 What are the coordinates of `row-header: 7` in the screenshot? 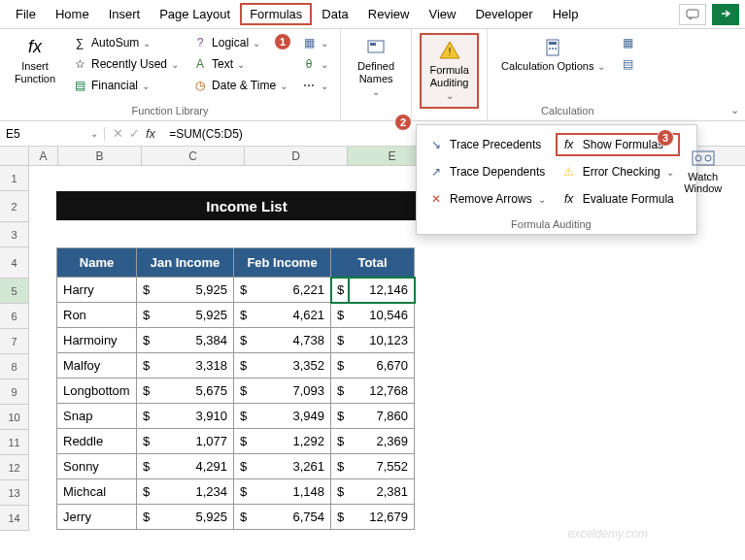 It's located at (15, 342).